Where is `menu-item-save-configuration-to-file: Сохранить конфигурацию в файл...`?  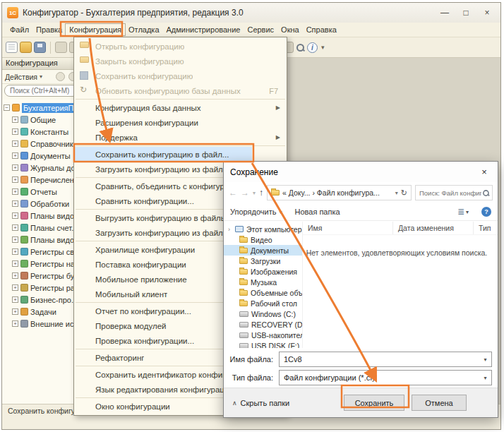 menu-item-save-configuration-to-file: Сохранить конфигурацию в файл... is located at coordinates (181, 154).